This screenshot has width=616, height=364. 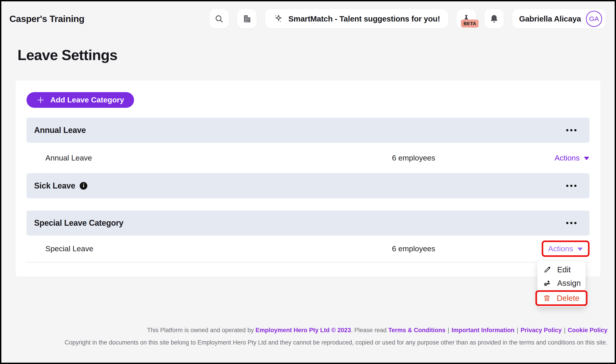 What do you see at coordinates (308, 130) in the screenshot?
I see `section-header-annual-leave: Annual Leave` at bounding box center [308, 130].